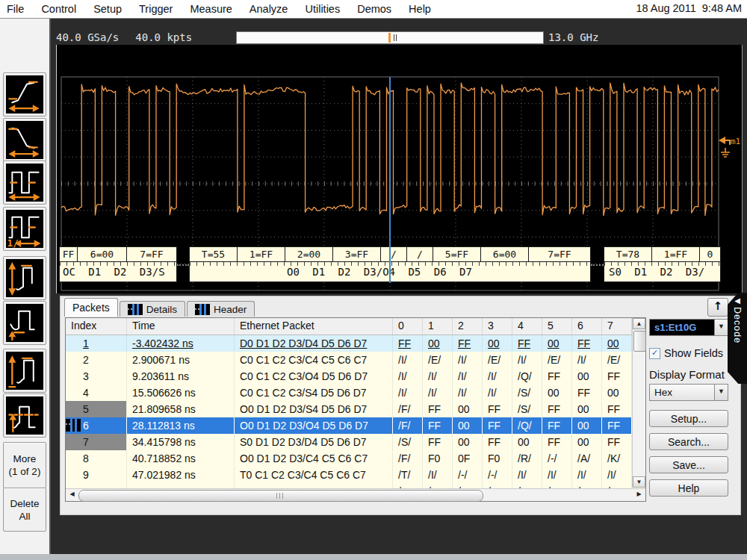 This screenshot has height=560, width=747. What do you see at coordinates (152, 309) in the screenshot?
I see `tab-details: Details` at bounding box center [152, 309].